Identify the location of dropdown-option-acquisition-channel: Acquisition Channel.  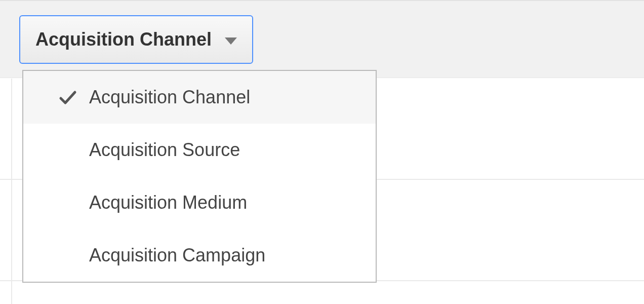
(199, 97).